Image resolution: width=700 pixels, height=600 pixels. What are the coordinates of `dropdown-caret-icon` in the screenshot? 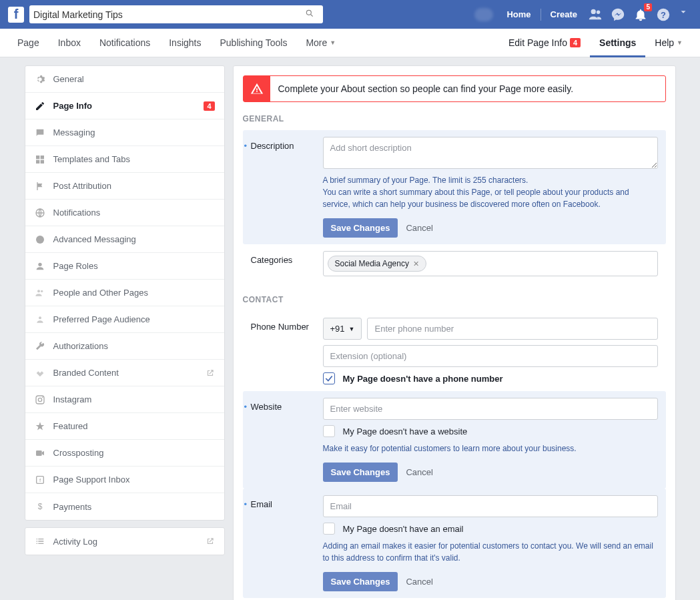 It's located at (683, 15).